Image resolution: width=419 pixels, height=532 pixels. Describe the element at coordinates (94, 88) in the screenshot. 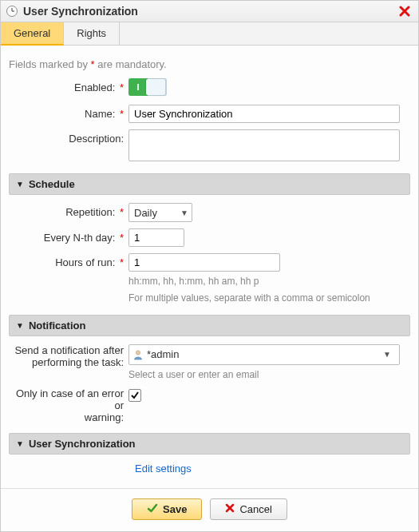

I see `label-enabled-text: Enabled:` at that location.